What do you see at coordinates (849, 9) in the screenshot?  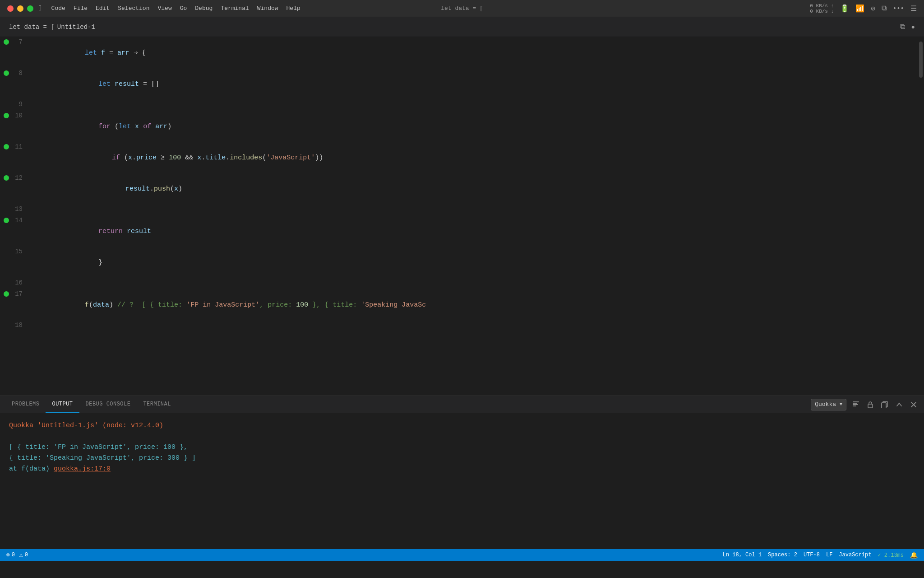 I see `title-bar-right: 0 KB/s ↑0 KB/s ↓ 🔋 📶 ⊘ ⧉ ••• ☰` at bounding box center [849, 9].